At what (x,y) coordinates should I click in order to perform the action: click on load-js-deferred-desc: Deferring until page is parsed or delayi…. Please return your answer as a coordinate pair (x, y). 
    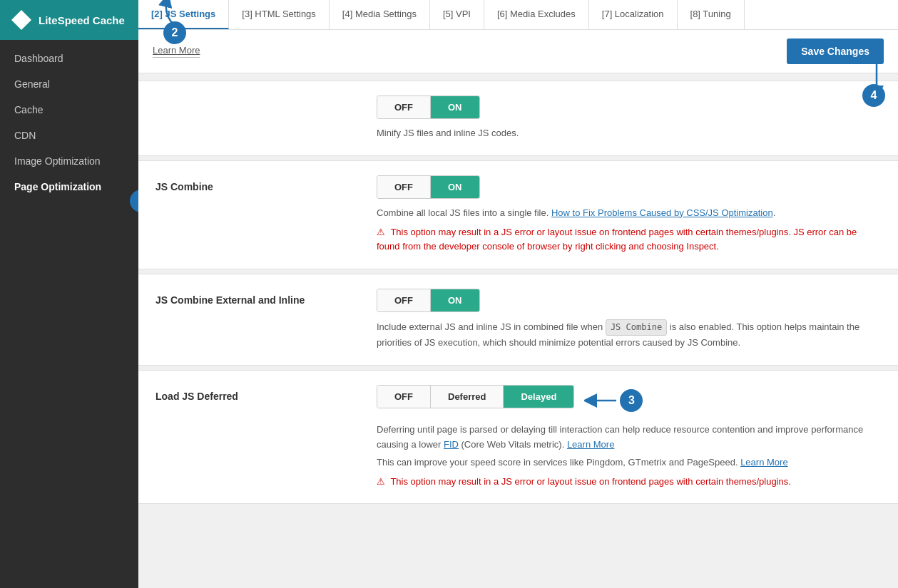
    Looking at the image, I should click on (629, 438).